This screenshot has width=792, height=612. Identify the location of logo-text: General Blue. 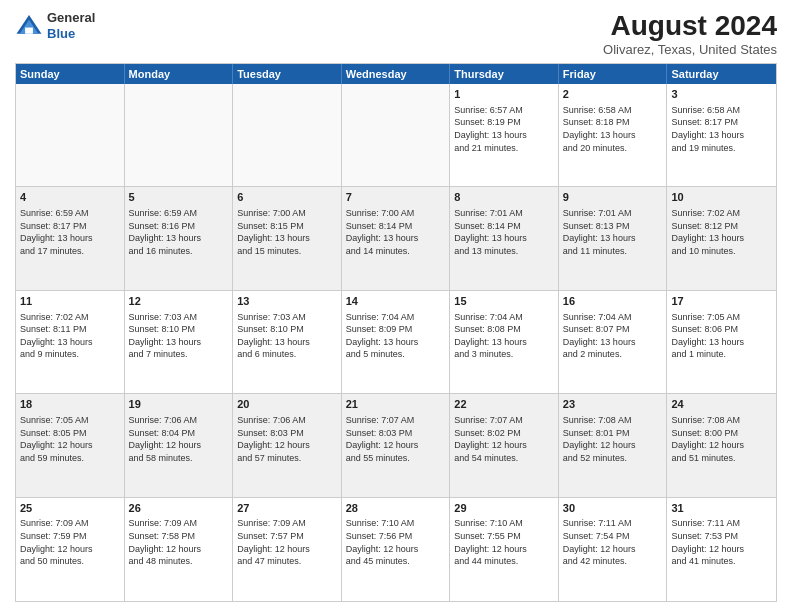
(71, 26).